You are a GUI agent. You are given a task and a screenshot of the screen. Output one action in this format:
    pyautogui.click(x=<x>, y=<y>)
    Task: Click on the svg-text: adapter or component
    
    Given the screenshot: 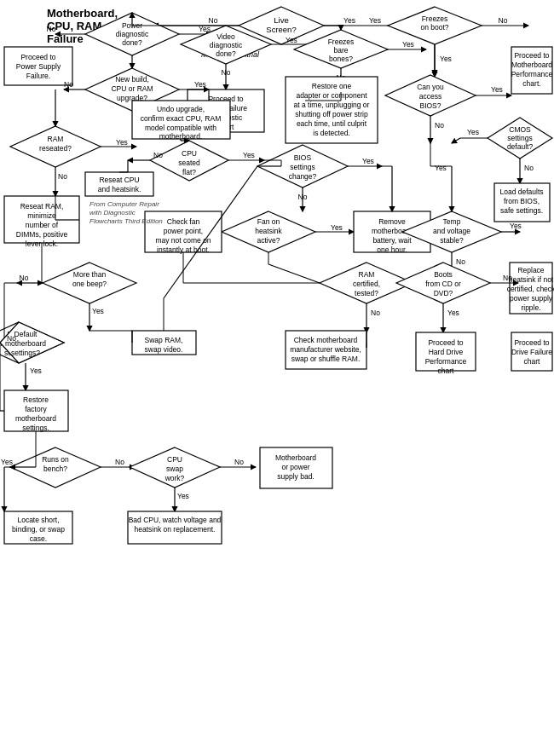 What is the action you would take?
    pyautogui.click(x=332, y=95)
    